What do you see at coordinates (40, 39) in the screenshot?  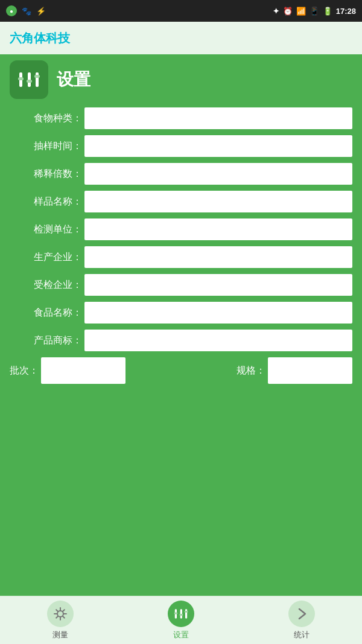 I see `app-title: 六角体科技` at bounding box center [40, 39].